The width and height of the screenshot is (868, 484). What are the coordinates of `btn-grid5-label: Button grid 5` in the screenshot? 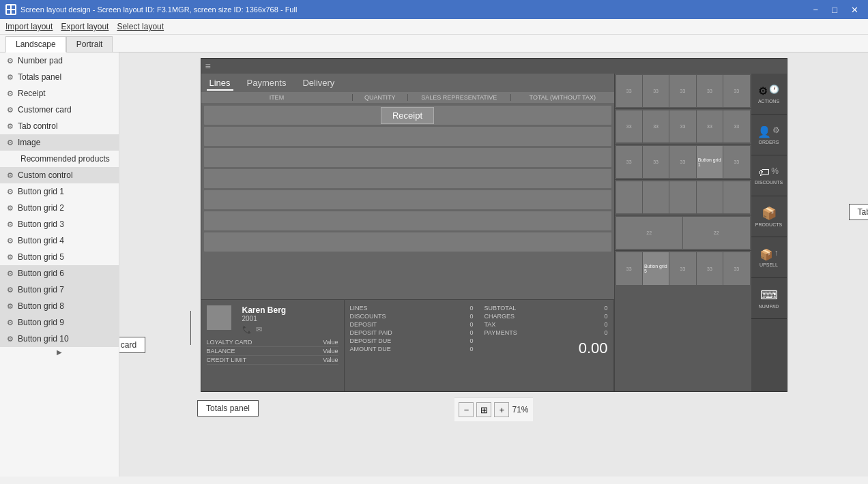 It's located at (656, 269).